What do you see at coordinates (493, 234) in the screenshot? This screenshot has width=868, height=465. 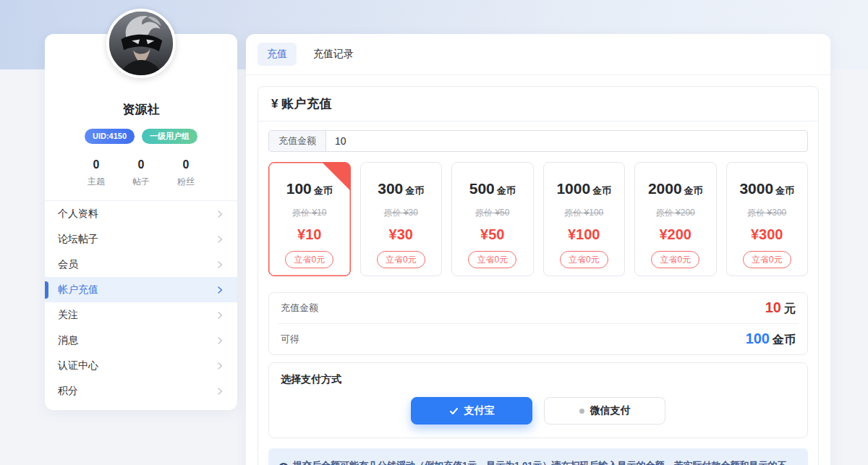 I see `package-price: ¥50` at bounding box center [493, 234].